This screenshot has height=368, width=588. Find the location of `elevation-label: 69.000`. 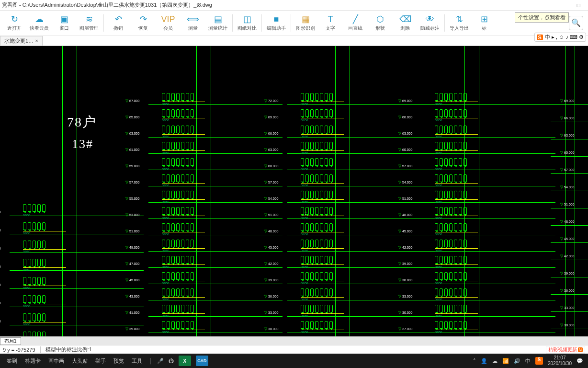

elevation-label: 69.000 is located at coordinates (567, 101).